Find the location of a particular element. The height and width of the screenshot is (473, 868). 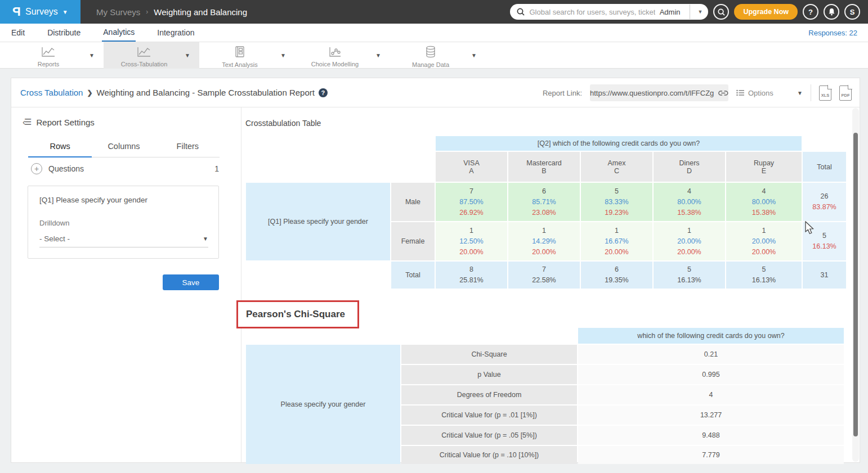

tab-rows: Rows is located at coordinates (60, 147).